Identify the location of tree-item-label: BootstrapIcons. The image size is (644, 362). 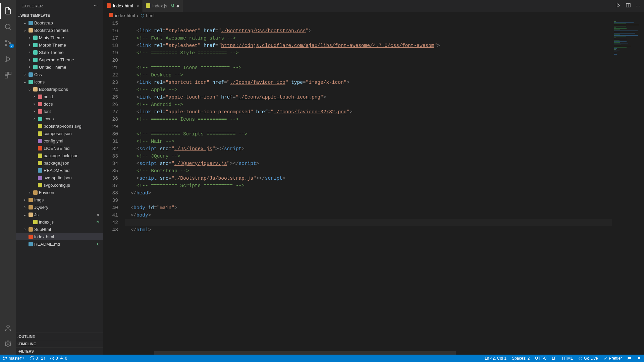
(69, 89).